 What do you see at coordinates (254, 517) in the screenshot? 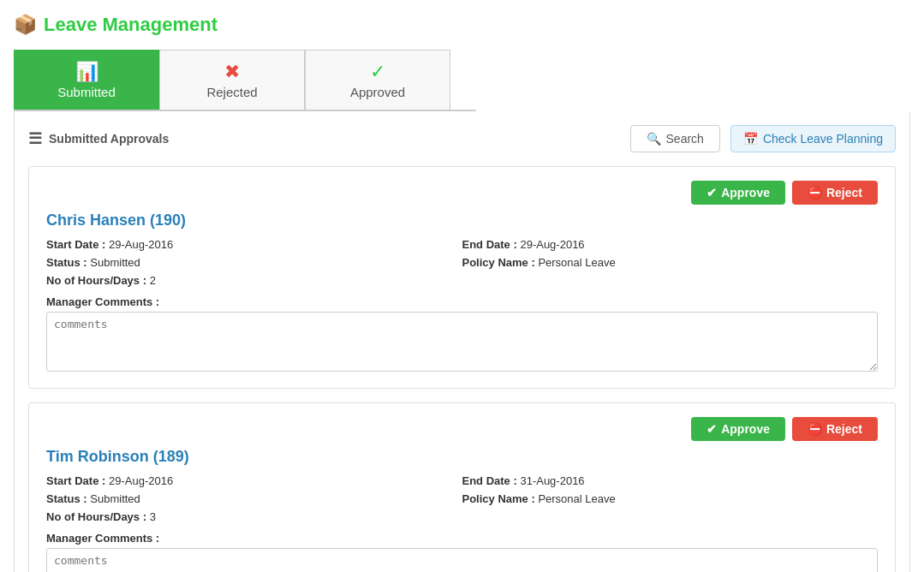
I see `hours-row-1: No of Hours/Days : 3` at bounding box center [254, 517].